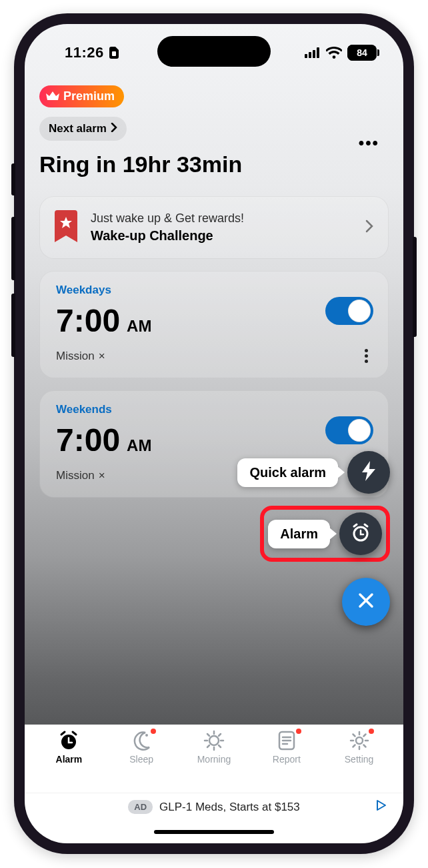 Image resolution: width=428 pixels, height=868 pixels. What do you see at coordinates (361, 534) in the screenshot?
I see `alarm-clock-icon` at bounding box center [361, 534].